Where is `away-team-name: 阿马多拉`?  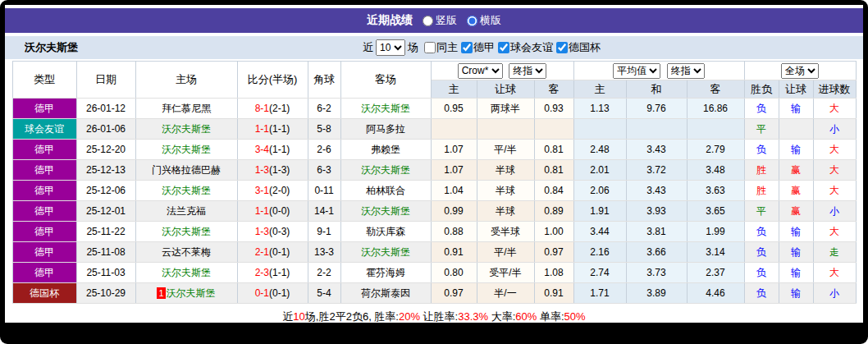
away-team-name: 阿马多拉 is located at coordinates (386, 129).